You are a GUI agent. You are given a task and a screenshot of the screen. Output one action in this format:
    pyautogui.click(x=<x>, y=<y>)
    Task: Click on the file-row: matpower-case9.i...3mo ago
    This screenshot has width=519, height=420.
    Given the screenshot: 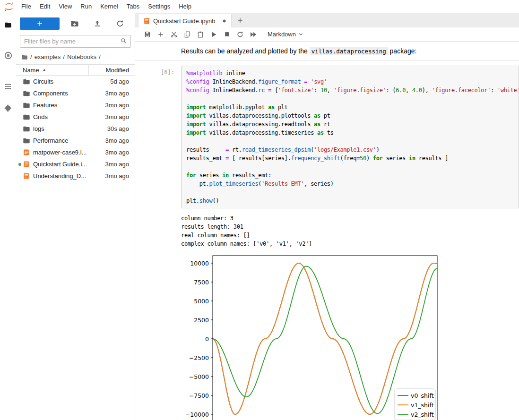 What is the action you would take?
    pyautogui.click(x=76, y=152)
    